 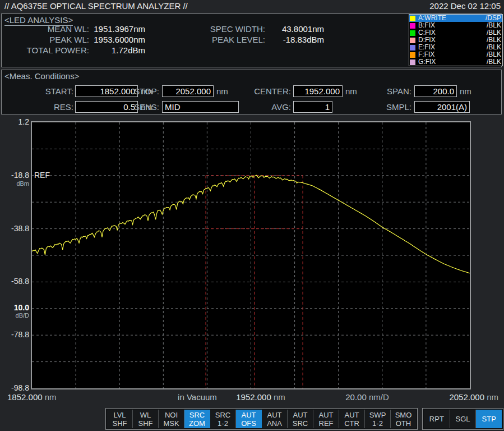 I want to click on button-aut-ctr: AUT CTR, so click(x=352, y=419).